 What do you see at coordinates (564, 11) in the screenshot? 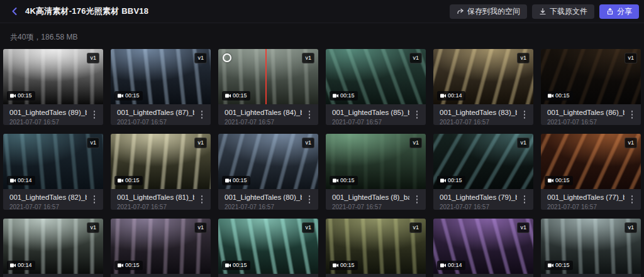
I see `download-original-button: 下载原文件` at bounding box center [564, 11].